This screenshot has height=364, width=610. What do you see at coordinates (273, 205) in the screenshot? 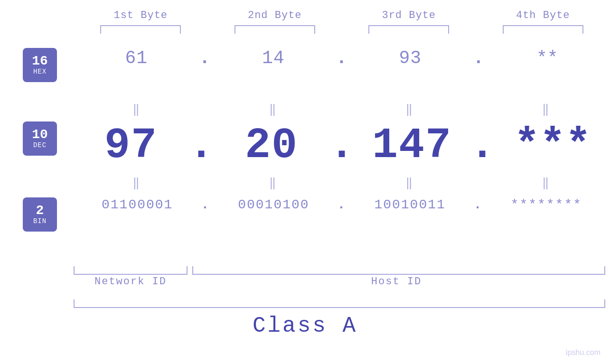
I see `bin-cell-2: 00010100` at bounding box center [273, 205].